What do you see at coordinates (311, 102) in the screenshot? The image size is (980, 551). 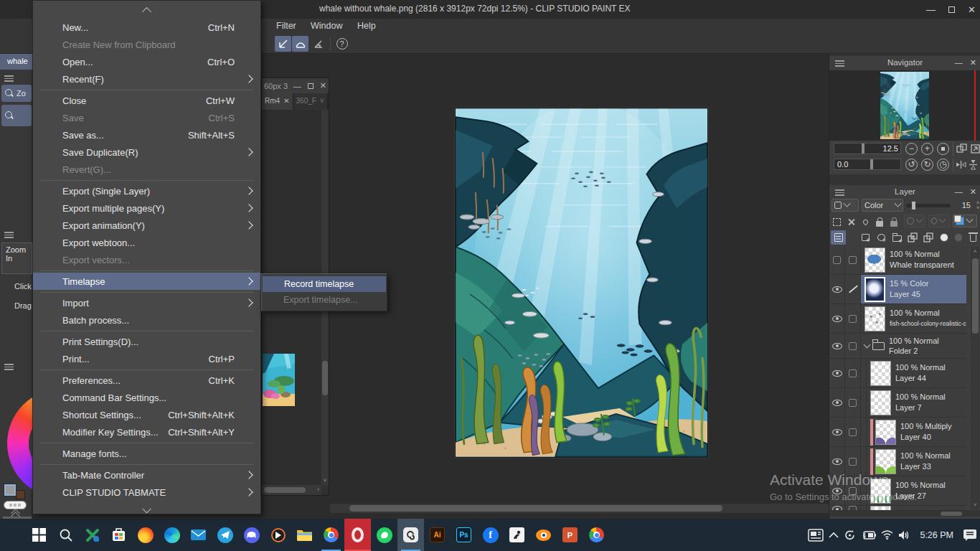 I see `document-tab: 360_F ˅` at bounding box center [311, 102].